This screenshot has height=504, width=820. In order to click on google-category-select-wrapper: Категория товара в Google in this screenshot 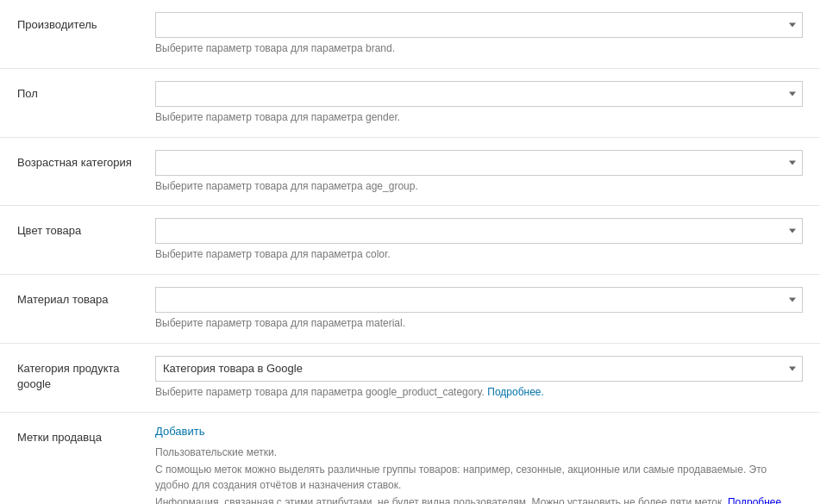, I will do `click(479, 369)`.